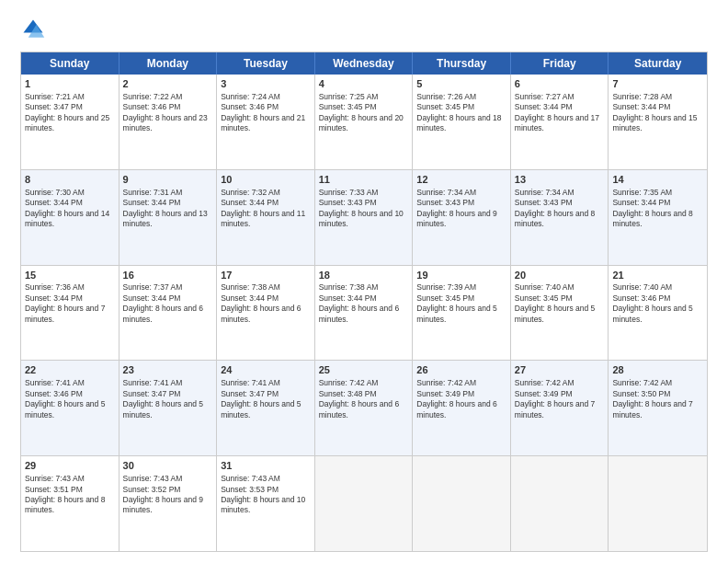  Describe the element at coordinates (560, 370) in the screenshot. I see `day-number: 27` at that location.